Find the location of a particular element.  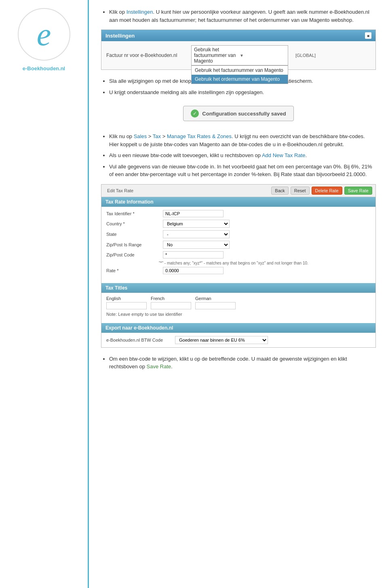

title-col-german: German is located at coordinates (215, 303).